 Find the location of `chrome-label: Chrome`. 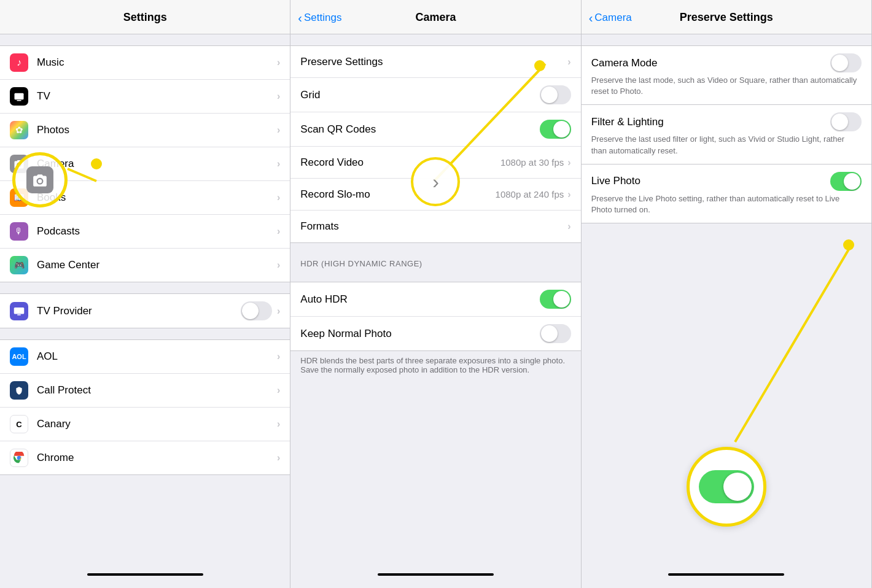

chrome-label: Chrome is located at coordinates (157, 458).